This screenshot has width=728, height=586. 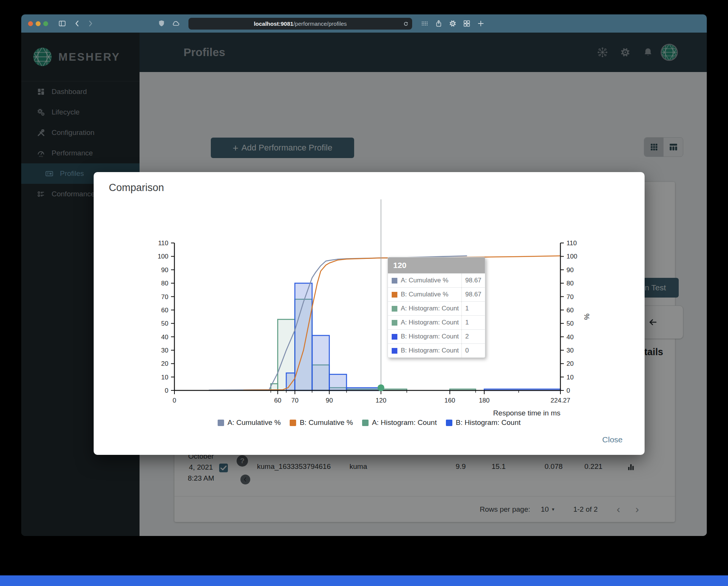 What do you see at coordinates (436, 307) in the screenshot?
I see `chart-tooltip: 120 A: Cumulative %98.67B: Cumulative %9…` at bounding box center [436, 307].